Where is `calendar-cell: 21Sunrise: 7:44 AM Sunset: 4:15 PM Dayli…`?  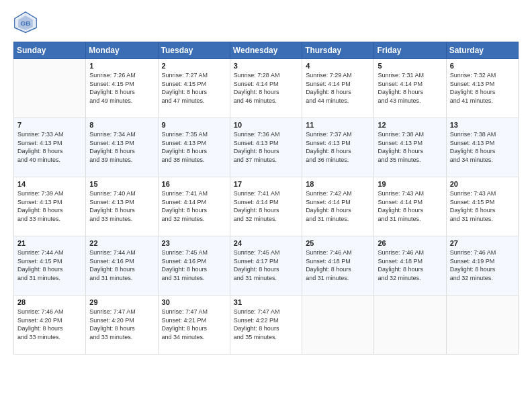
calendar-cell: 21Sunrise: 7:44 AM Sunset: 4:15 PM Dayli… is located at coordinates (50, 266).